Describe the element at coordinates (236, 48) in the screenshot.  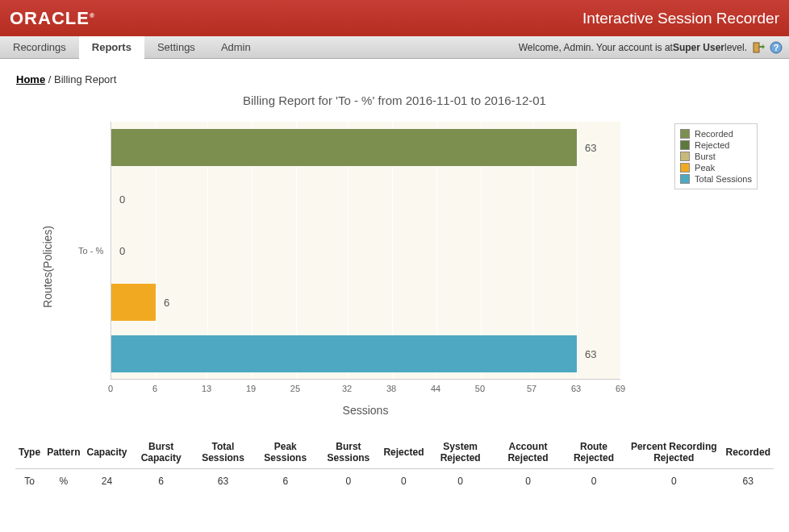
I see `nav-admin: Admin` at that location.